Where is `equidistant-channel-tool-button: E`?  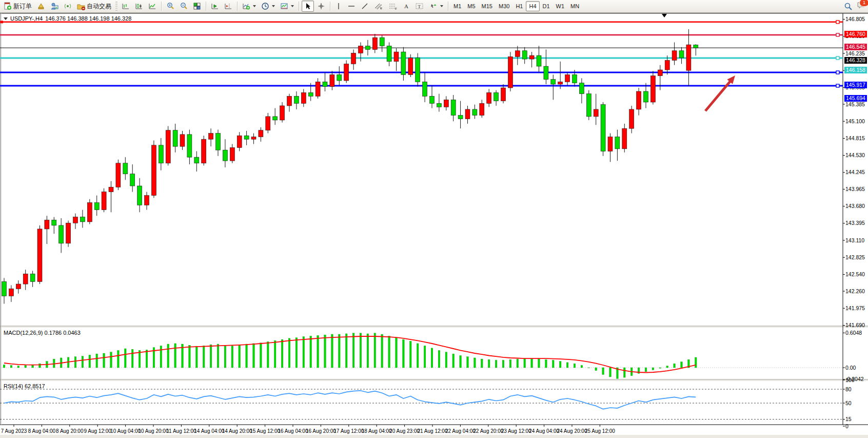 equidistant-channel-tool-button: E is located at coordinates (379, 6).